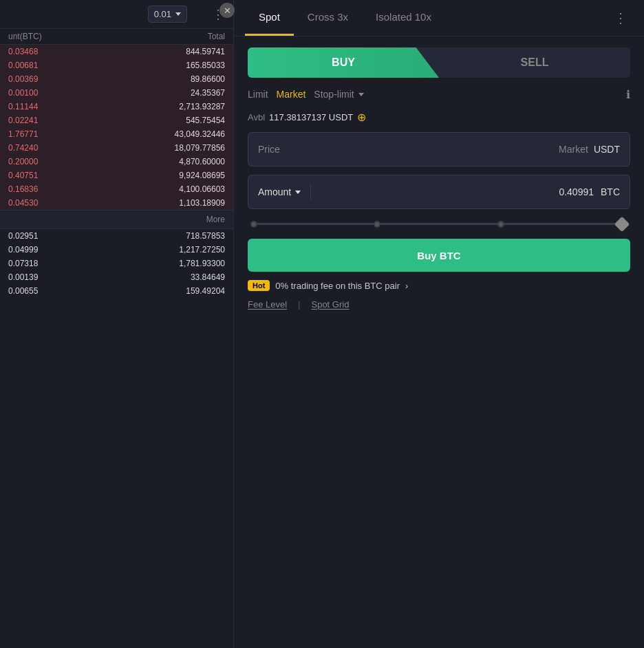  Describe the element at coordinates (63, 36) in the screenshot. I see `amount-col-header: unt(BTC)` at that location.